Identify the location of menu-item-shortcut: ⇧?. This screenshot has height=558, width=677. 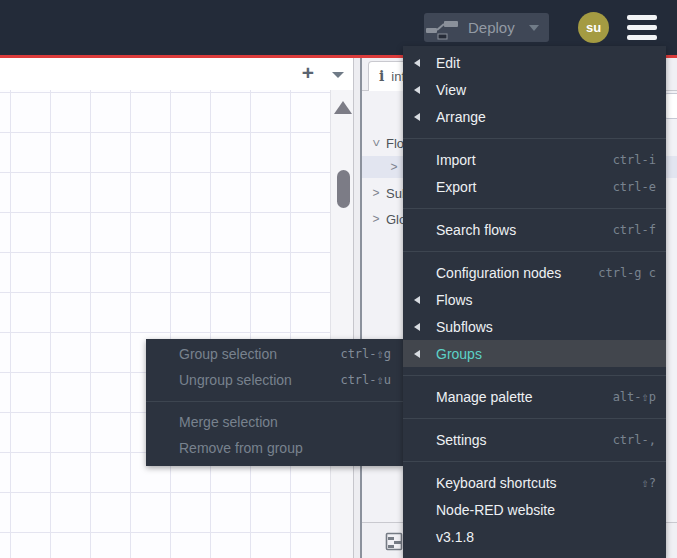
(649, 483).